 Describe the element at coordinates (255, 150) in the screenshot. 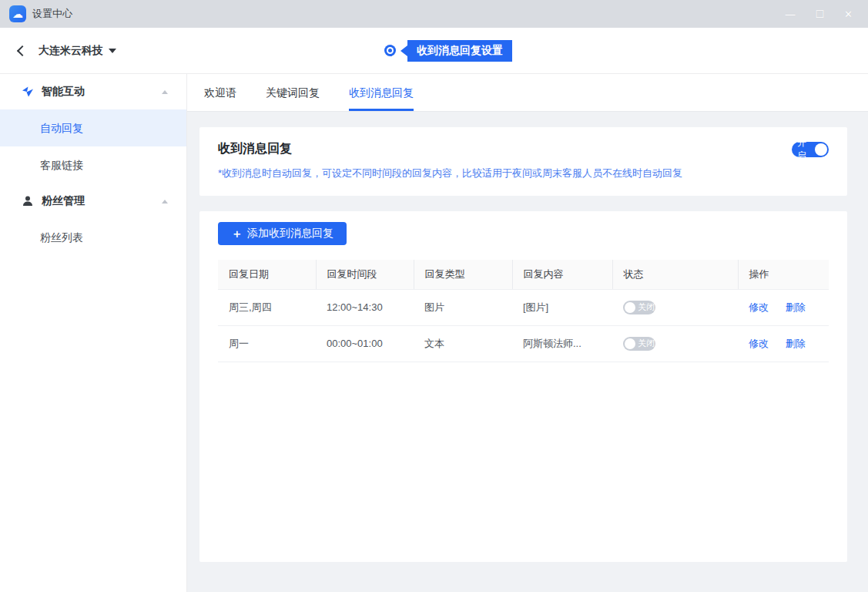

I see `panel-title: 收到消息回复` at that location.